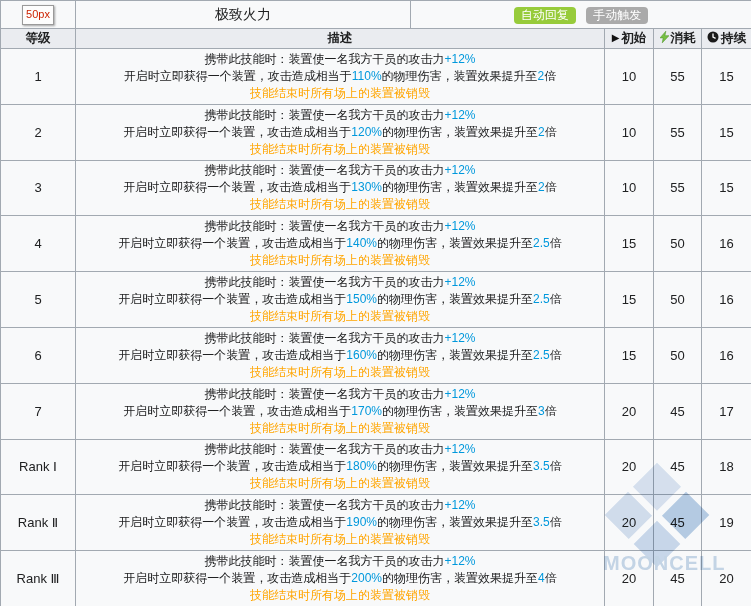 This screenshot has height=606, width=751. I want to click on skill-level-row: 5 携带此技能时：装置使一名我方干员的攻击力+12% 开启时立即获得一个装置，攻…, so click(376, 300).